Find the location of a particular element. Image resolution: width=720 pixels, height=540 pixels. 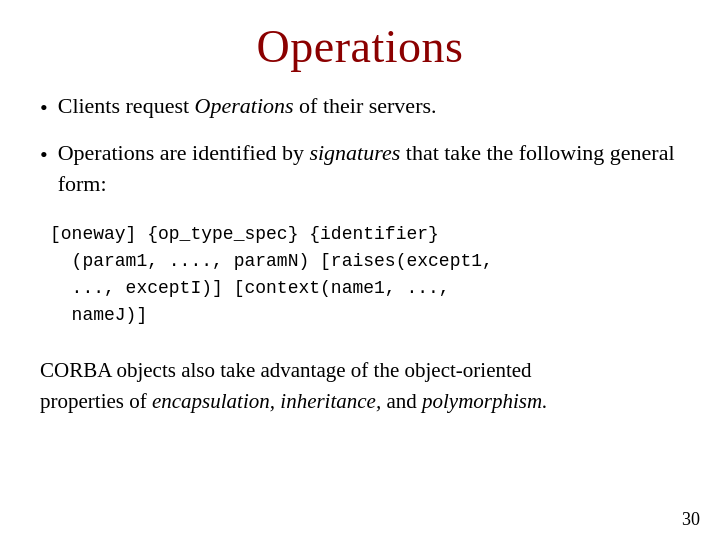

bullet-text-2: Operations are identified by signatures … is located at coordinates (369, 169).